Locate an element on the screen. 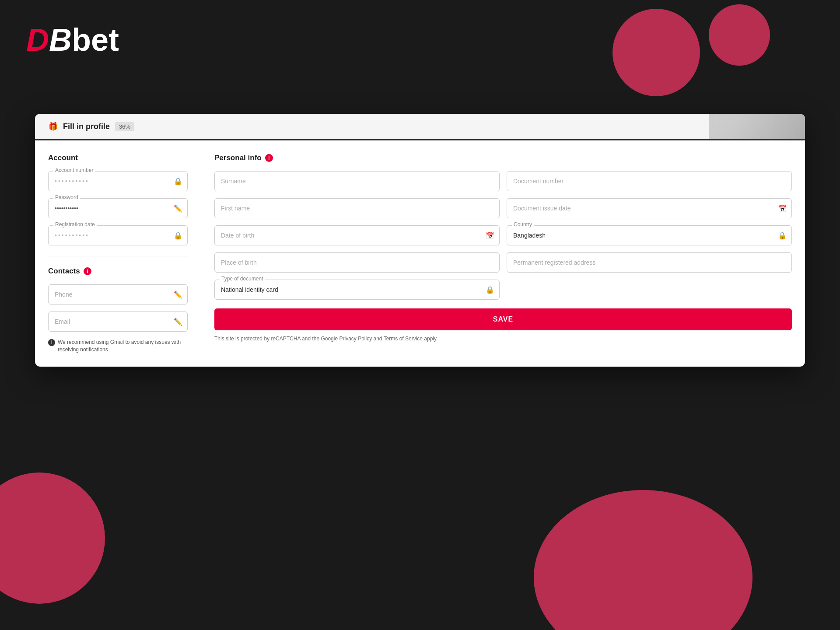 This screenshot has width=840, height=630. permanent-address-field is located at coordinates (649, 262).